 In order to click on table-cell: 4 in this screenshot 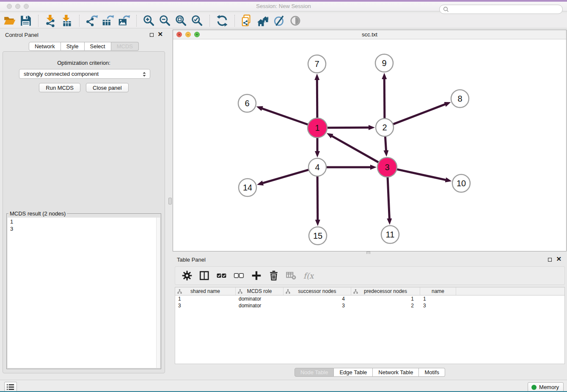, I will do `click(317, 299)`.